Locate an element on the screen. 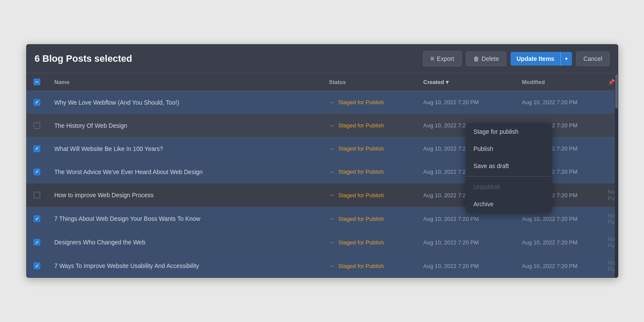  dropdown-item-archive: Archive is located at coordinates (509, 204).